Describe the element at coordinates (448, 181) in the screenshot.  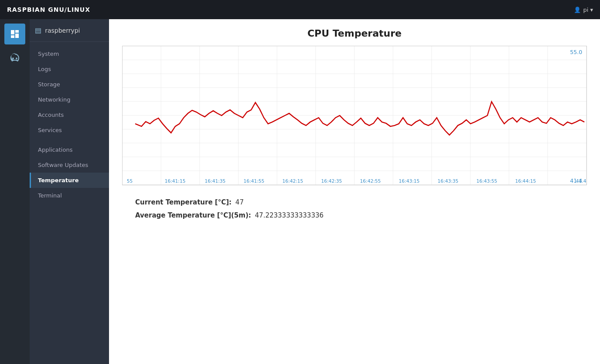
I see `svg-text: 16:43:35` at that location.